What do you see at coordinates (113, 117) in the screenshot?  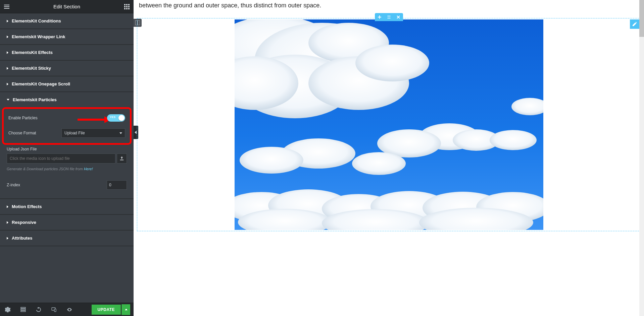 I see `toggle-text: YES` at bounding box center [113, 117].